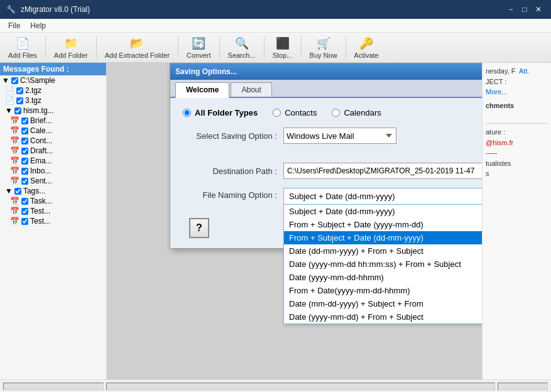 The width and height of the screenshot is (551, 392). What do you see at coordinates (25, 181) in the screenshot?
I see `tree-checkbox-sent` at bounding box center [25, 181].